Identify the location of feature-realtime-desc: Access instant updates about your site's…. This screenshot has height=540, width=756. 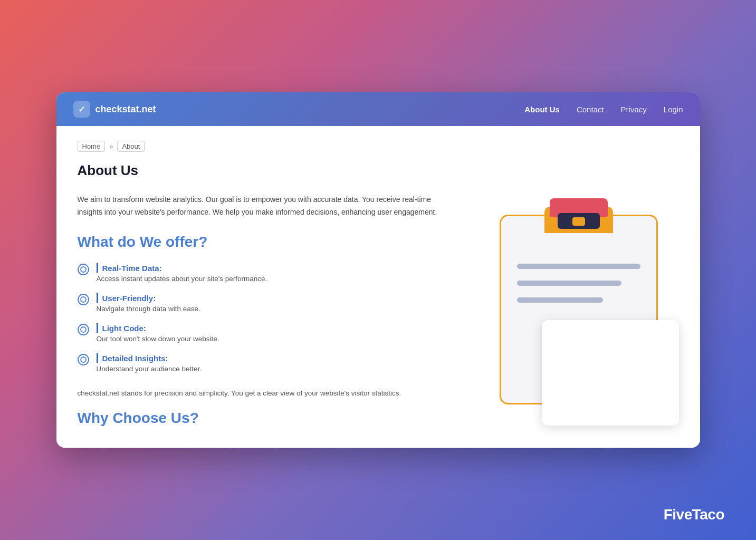
(182, 278).